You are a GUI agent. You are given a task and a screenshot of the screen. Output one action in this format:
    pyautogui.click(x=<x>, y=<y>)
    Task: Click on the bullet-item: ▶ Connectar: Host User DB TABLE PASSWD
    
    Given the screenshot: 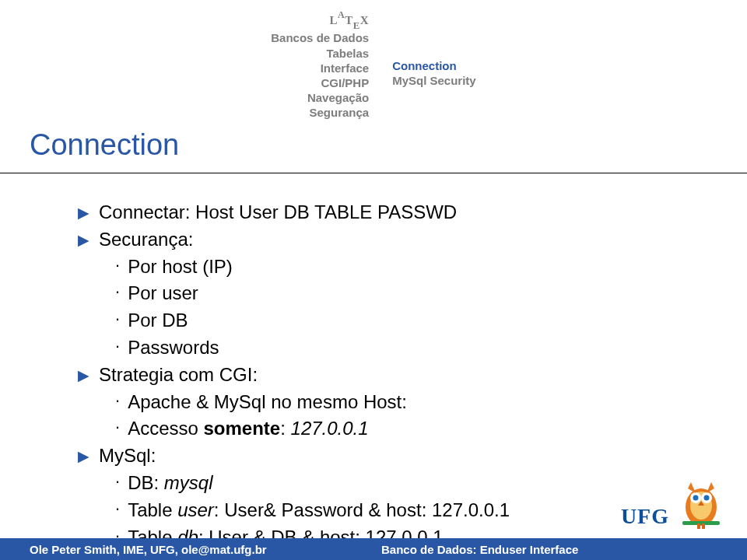 What is the action you would take?
    pyautogui.click(x=294, y=213)
    